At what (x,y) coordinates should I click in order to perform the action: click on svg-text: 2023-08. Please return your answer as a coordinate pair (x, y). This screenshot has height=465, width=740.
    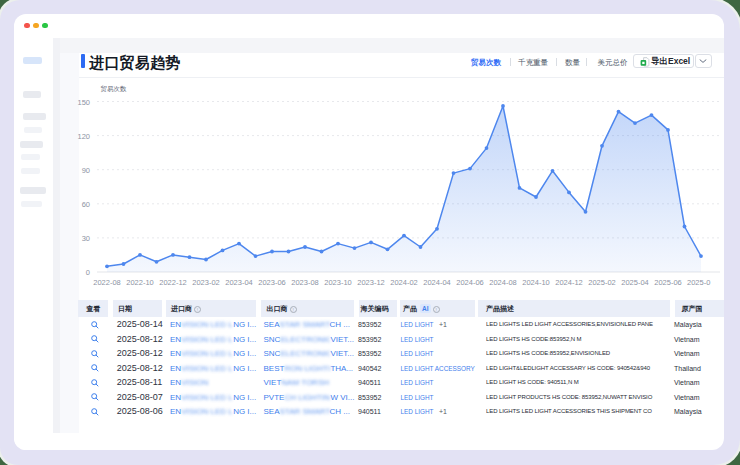
    Looking at the image, I should click on (305, 282).